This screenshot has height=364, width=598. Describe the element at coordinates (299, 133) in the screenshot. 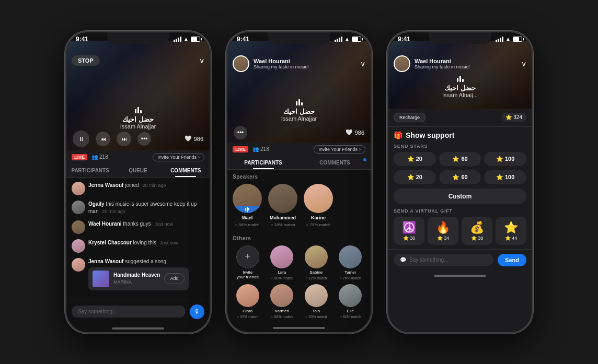

I see `hero-controls-2: ••• 🤍 986` at that location.